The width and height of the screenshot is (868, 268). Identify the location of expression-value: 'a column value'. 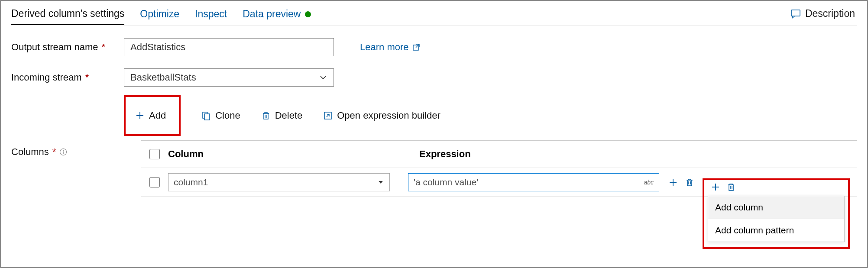
(446, 182).